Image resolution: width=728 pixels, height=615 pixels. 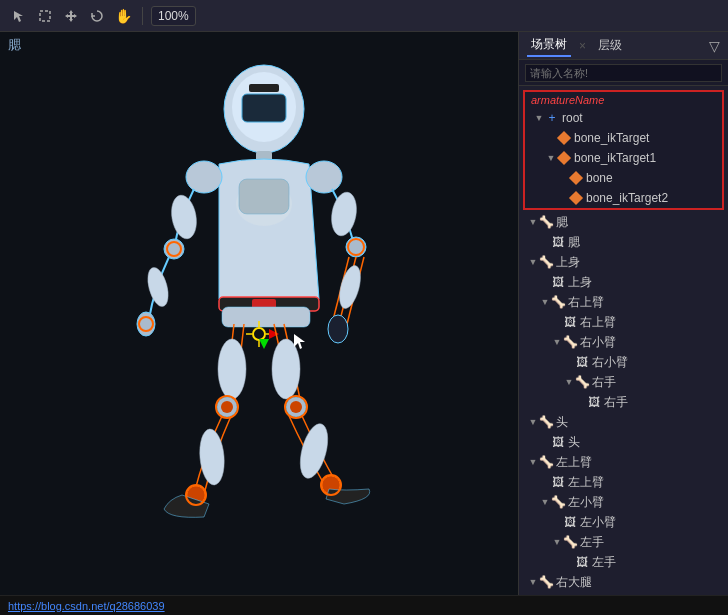 What do you see at coordinates (570, 342) in the screenshot?
I see `bone-icon-rla: 🦴` at bounding box center [570, 342].